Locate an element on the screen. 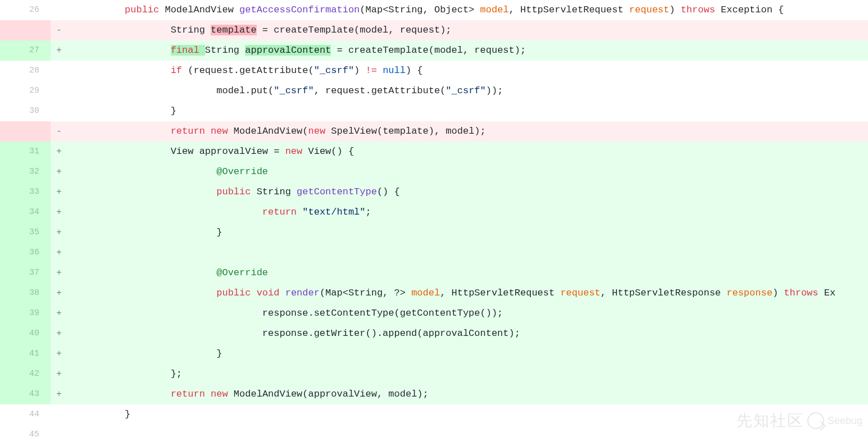 This screenshot has height=437, width=868. code-content: return new ModelAndView(approvalView, mo… is located at coordinates (467, 394).